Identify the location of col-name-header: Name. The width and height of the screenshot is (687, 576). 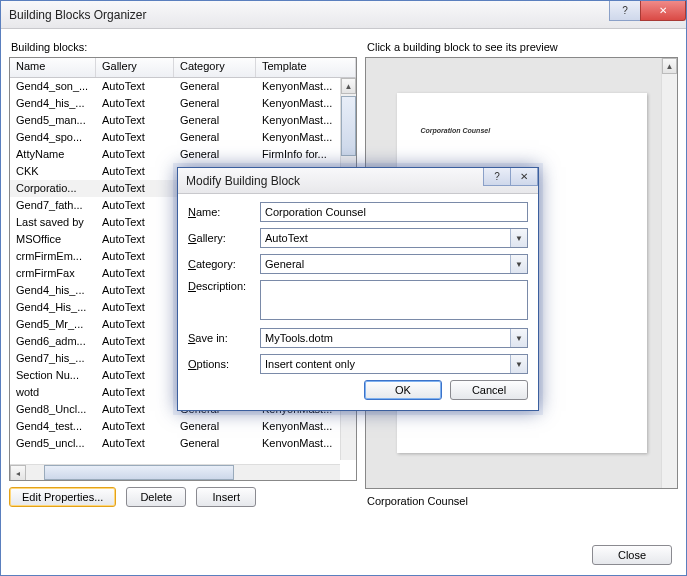
(53, 68).